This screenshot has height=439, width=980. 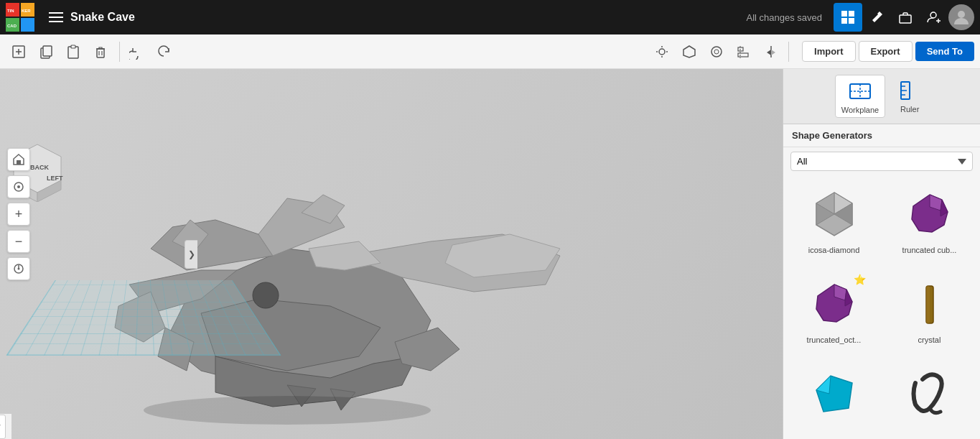 I want to click on crystal-thumb, so click(x=930, y=304).